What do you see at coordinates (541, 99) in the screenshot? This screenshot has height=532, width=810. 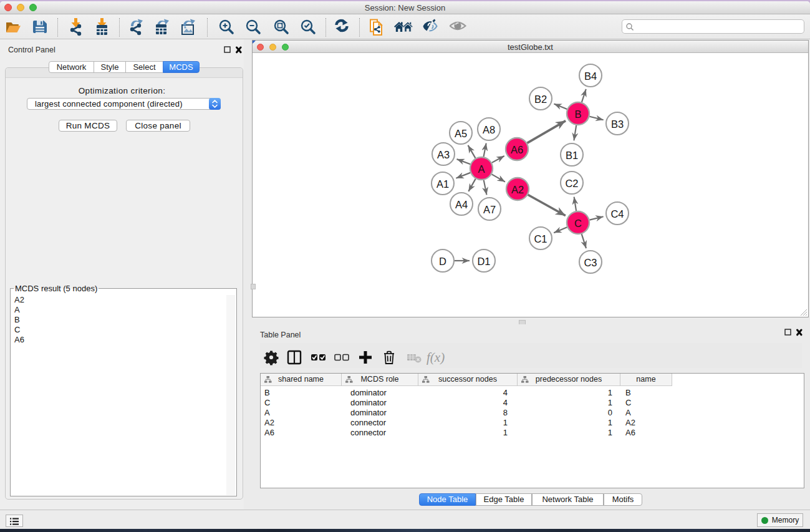 I see `svg-text: B2` at bounding box center [541, 99].